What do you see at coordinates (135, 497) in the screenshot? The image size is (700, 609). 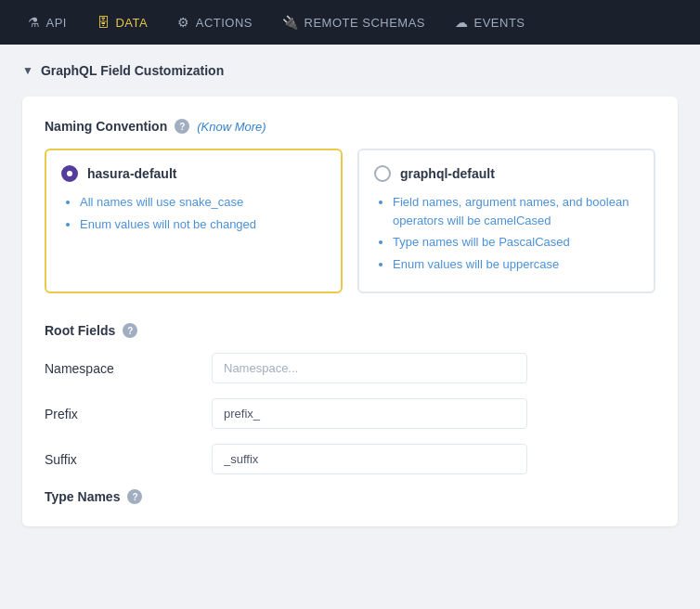 I see `type-names-help-icon: ?` at bounding box center [135, 497].